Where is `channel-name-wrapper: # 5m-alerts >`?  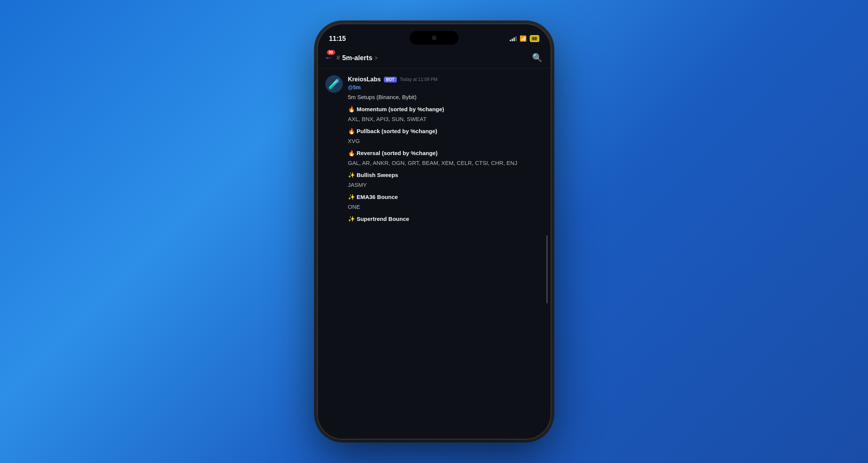
channel-name-wrapper: # 5m-alerts > is located at coordinates (357, 58).